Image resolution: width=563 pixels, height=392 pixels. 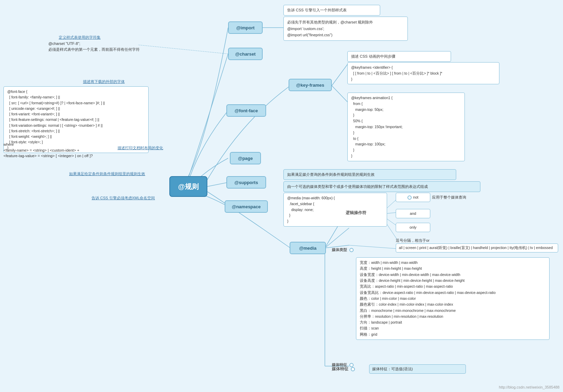 I want to click on logical-not-box: not, so click(x=413, y=198).